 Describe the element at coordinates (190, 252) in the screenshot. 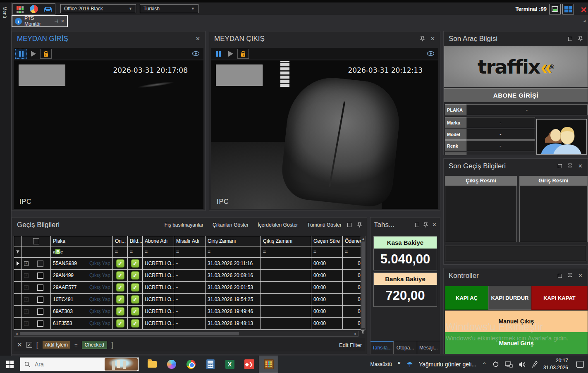

I see `filter-misafir: =` at that location.